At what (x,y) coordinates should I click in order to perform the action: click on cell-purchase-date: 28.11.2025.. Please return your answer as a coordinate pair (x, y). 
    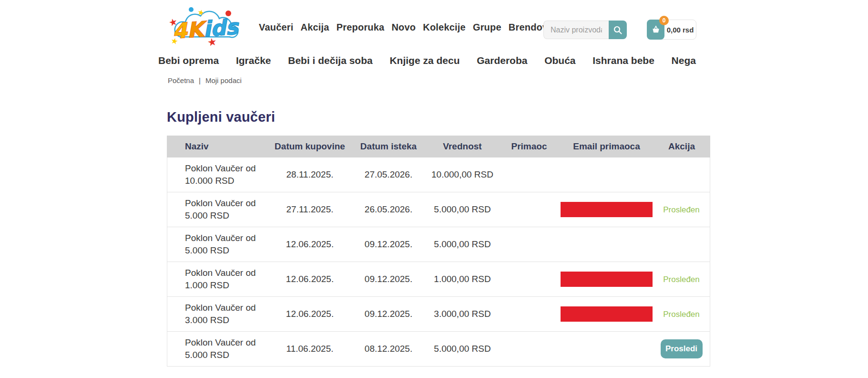
    Looking at the image, I should click on (310, 175).